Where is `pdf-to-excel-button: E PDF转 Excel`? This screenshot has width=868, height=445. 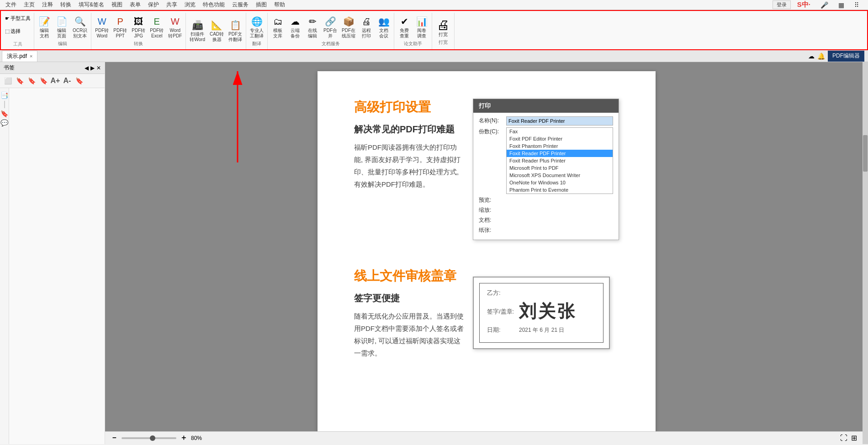
pdf-to-excel-button: E PDF转 Excel is located at coordinates (157, 27).